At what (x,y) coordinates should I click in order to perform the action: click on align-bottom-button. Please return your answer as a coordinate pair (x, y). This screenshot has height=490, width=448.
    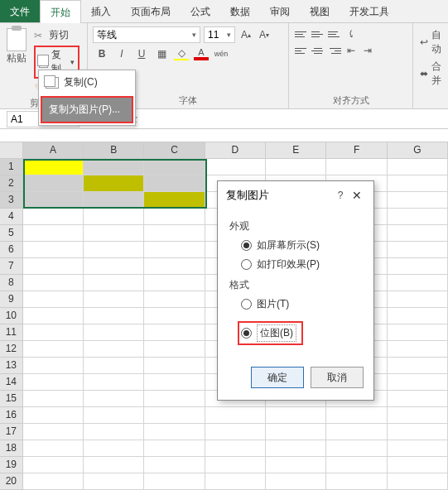
    Looking at the image, I should click on (335, 34).